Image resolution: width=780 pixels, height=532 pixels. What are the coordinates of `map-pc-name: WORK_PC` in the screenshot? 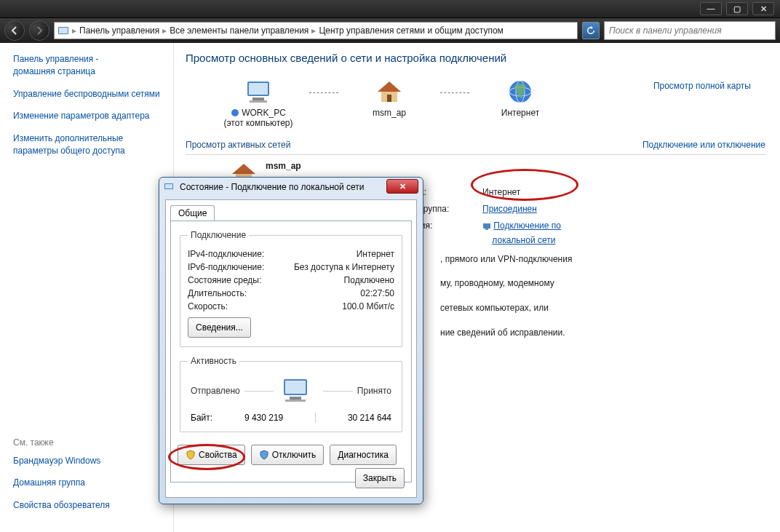 It's located at (263, 113).